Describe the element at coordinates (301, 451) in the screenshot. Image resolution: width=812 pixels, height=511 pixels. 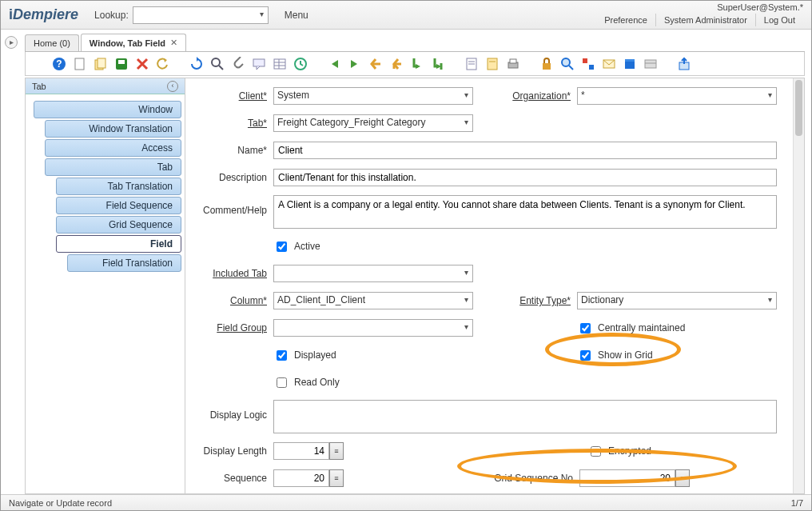
I see `displaylength-input` at that location.